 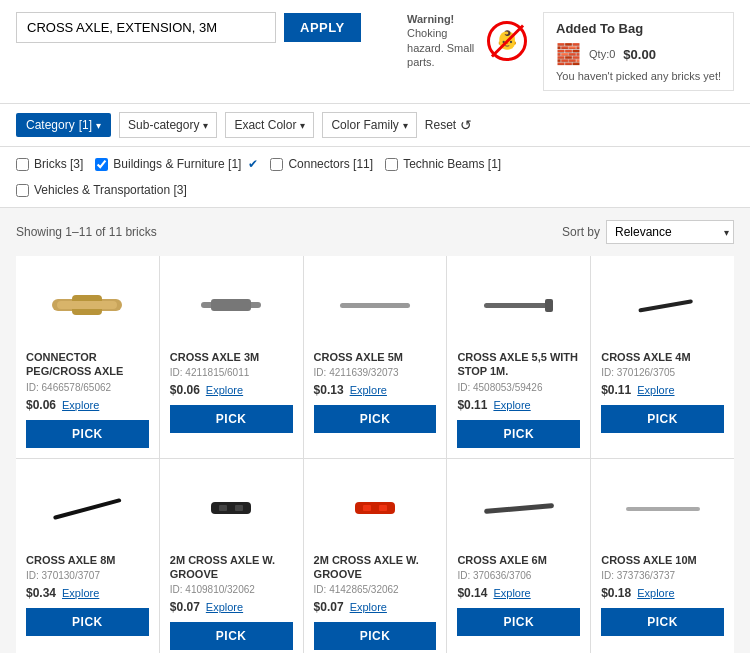 I want to click on pick-button-5: PICK, so click(x=662, y=419).